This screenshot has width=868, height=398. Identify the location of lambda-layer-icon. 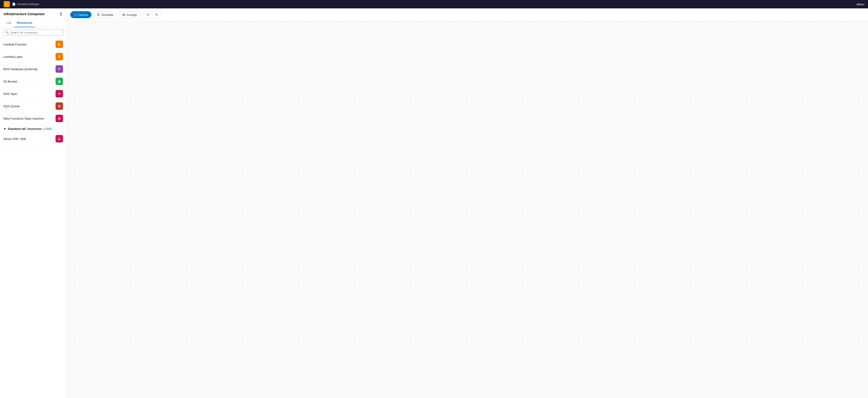
(59, 57).